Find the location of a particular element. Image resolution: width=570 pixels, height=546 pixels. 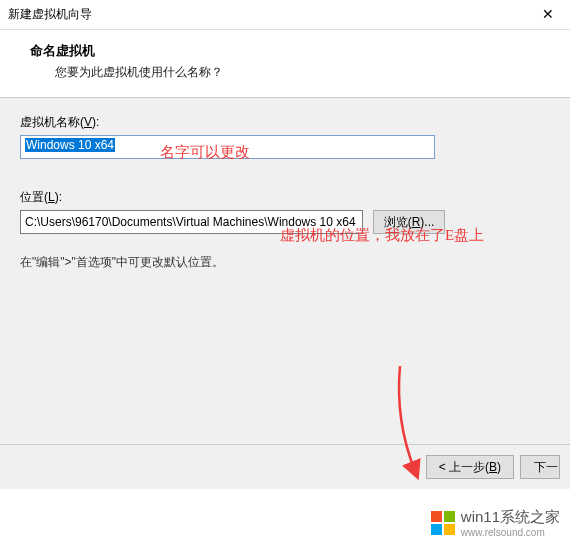

next-button: 下一 is located at coordinates (540, 467).